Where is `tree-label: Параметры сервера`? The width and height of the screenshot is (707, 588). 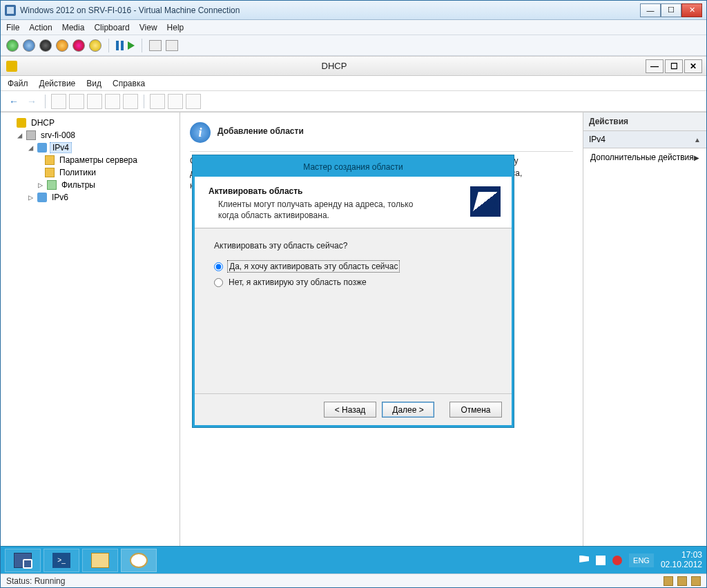
tree-label: Параметры сервера is located at coordinates (98, 160).